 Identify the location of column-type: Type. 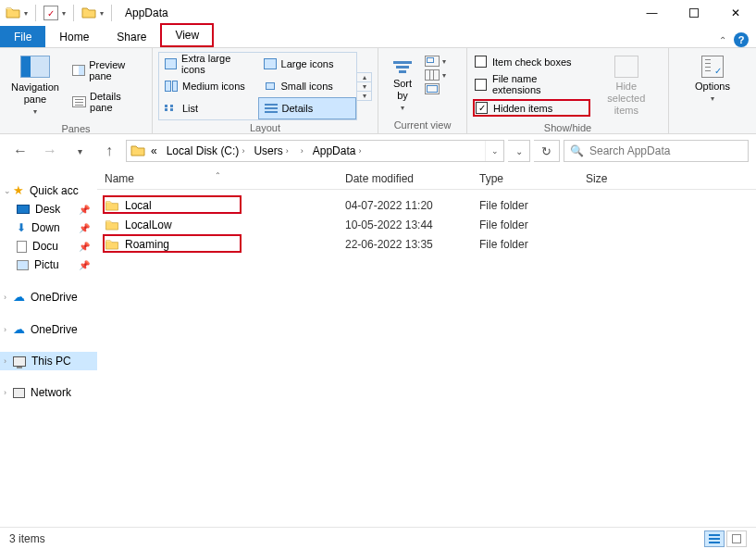
(526, 179).